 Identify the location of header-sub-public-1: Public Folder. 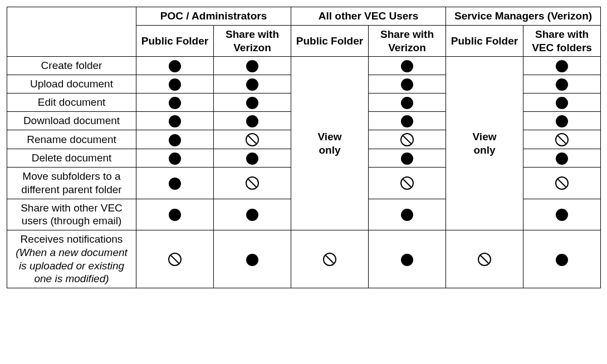
(175, 41).